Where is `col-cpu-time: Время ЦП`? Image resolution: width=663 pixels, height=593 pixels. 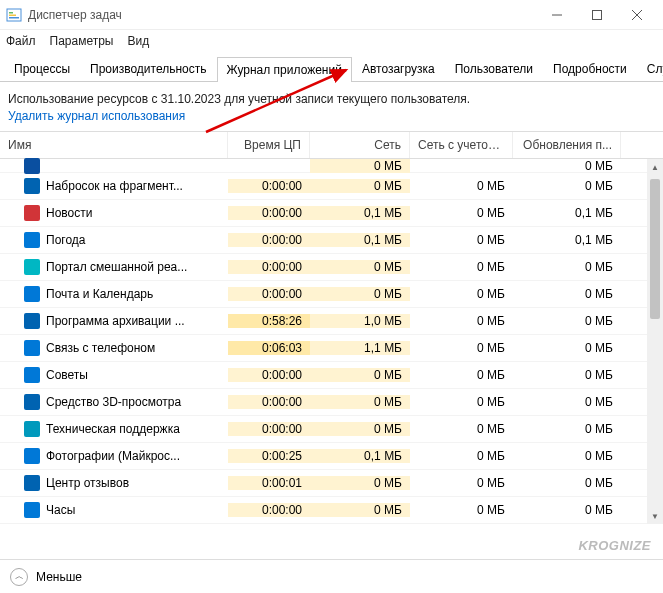 col-cpu-time: Время ЦП is located at coordinates (269, 145).